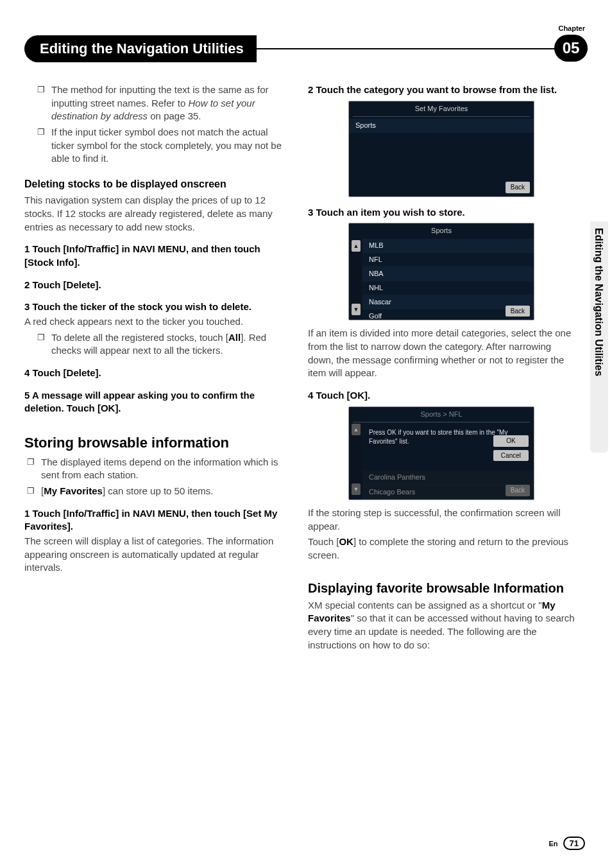 This screenshot has width=612, height=868. Describe the element at coordinates (441, 231) in the screenshot. I see `screenshot-title: Sports` at that location.